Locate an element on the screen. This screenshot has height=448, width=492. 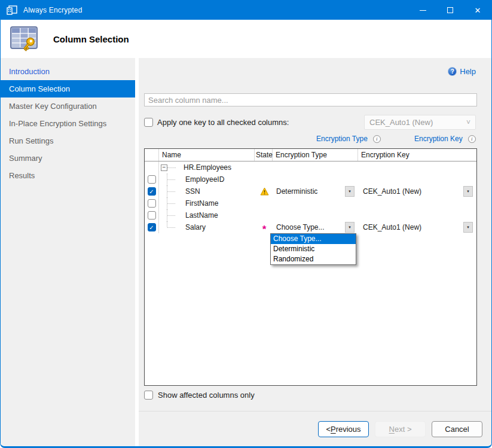
show-affected-columns-label: Show affected columns only is located at coordinates (206, 395).